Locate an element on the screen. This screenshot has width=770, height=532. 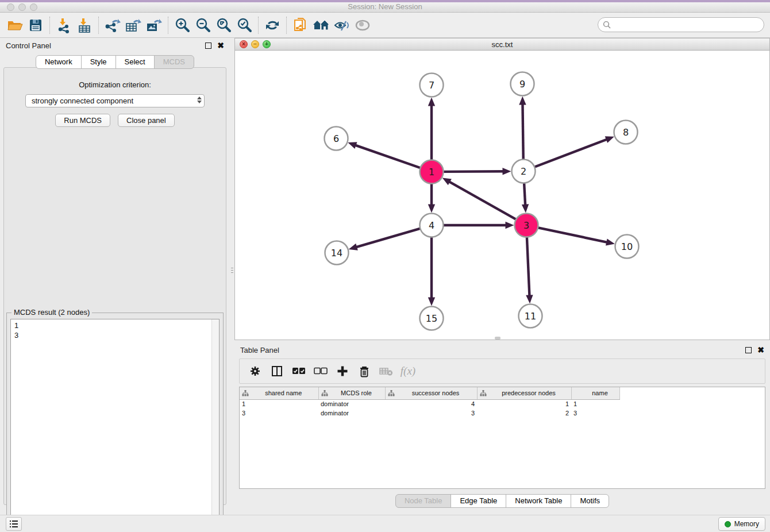
close-panel-icon: ✖ is located at coordinates (221, 46).